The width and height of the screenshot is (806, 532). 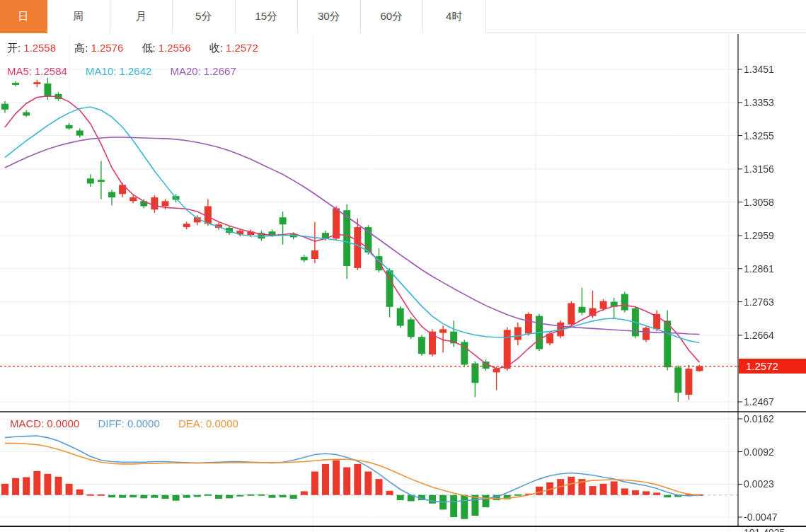 What do you see at coordinates (760, 517) in the screenshot?
I see `macd-axis-label: -0.0047` at bounding box center [760, 517].